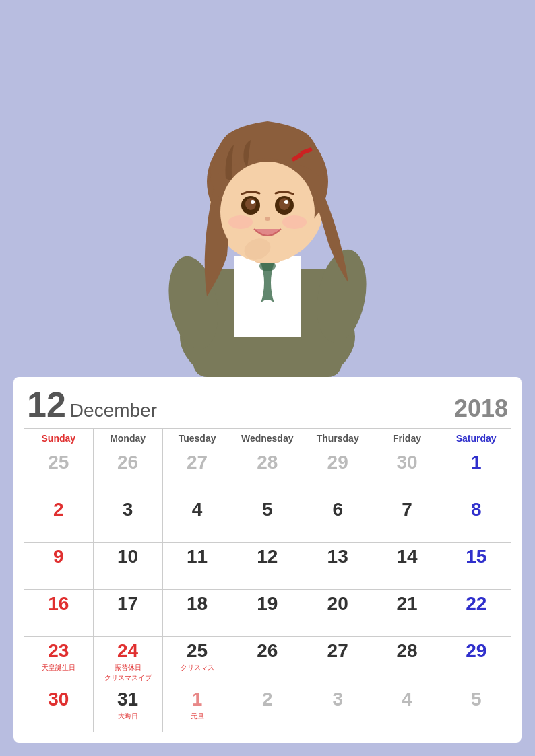 The height and width of the screenshot is (756, 535). Describe the element at coordinates (476, 439) in the screenshot. I see `header-saturday: Saturday` at that location.